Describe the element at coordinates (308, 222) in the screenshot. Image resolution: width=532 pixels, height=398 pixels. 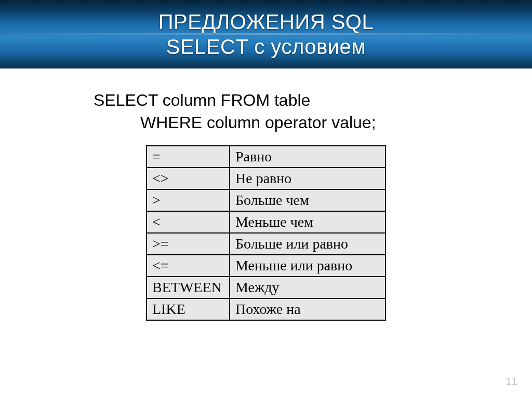
I see `description-cell: Меньше чем` at that location.